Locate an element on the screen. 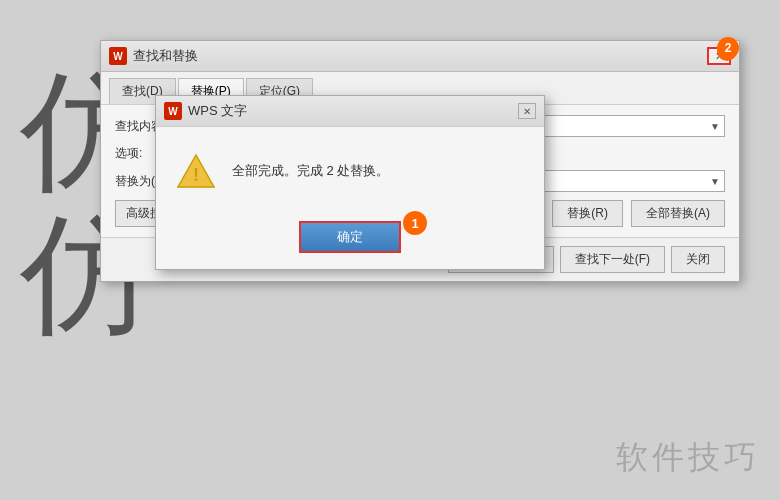 The image size is (780, 500). wps-msg-footer: 确定 1 is located at coordinates (350, 240).